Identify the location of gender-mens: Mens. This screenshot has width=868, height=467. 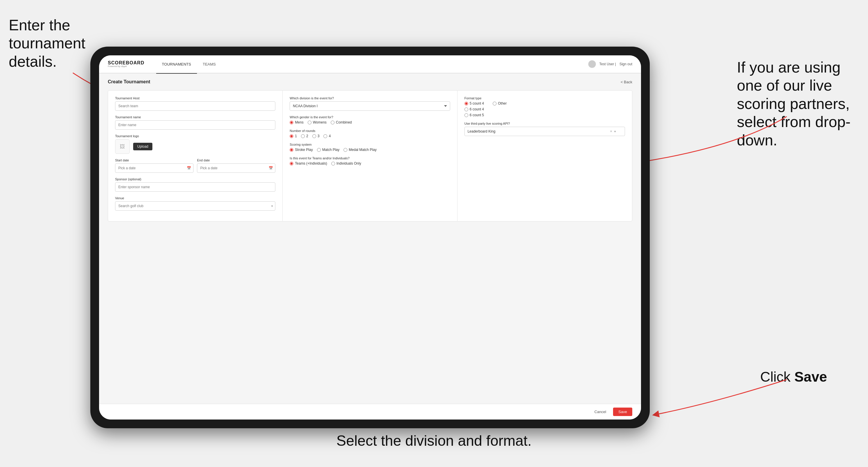
(297, 122).